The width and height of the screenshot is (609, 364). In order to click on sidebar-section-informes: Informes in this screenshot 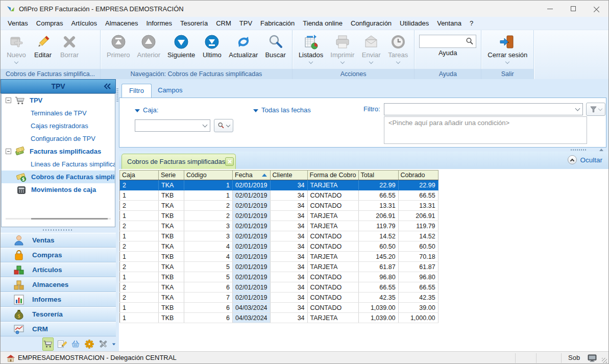, I will do `click(58, 299)`.